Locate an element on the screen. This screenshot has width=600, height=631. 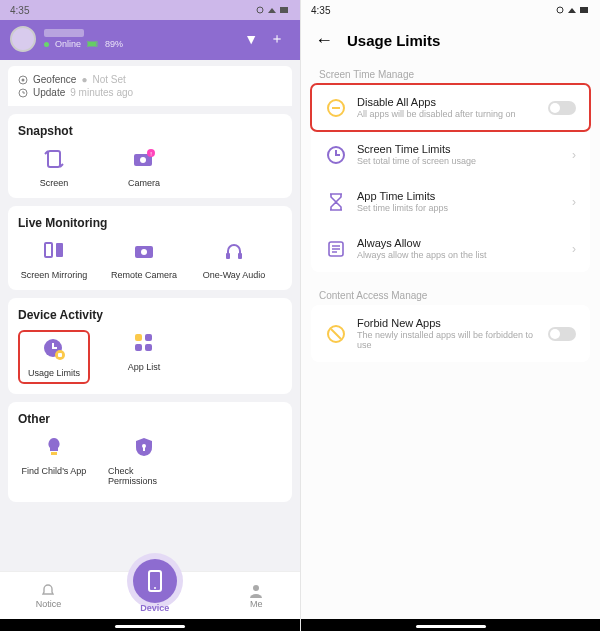
camera-icon: ! is located at coordinates (144, 159).